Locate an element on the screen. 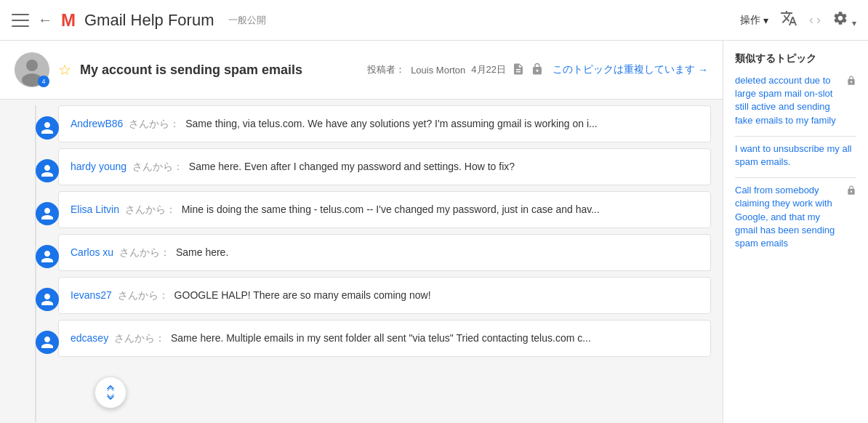 This screenshot has width=868, height=423. message-author: edcasey is located at coordinates (89, 338).